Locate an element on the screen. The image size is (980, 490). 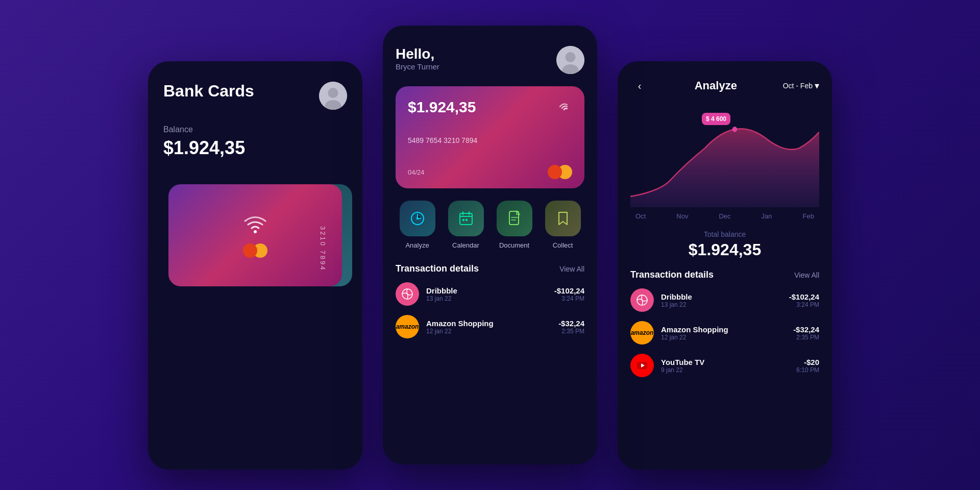
right-view-all: View All is located at coordinates (806, 275).